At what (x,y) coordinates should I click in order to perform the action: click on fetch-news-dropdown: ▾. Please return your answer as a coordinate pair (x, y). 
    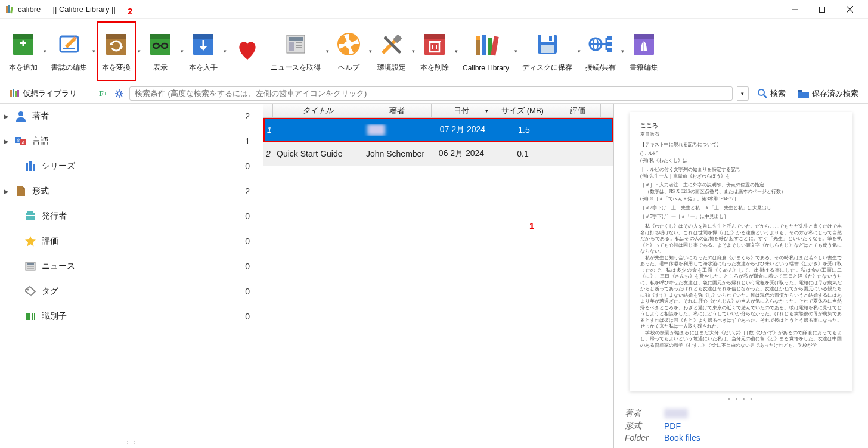
    Looking at the image, I should click on (327, 51).